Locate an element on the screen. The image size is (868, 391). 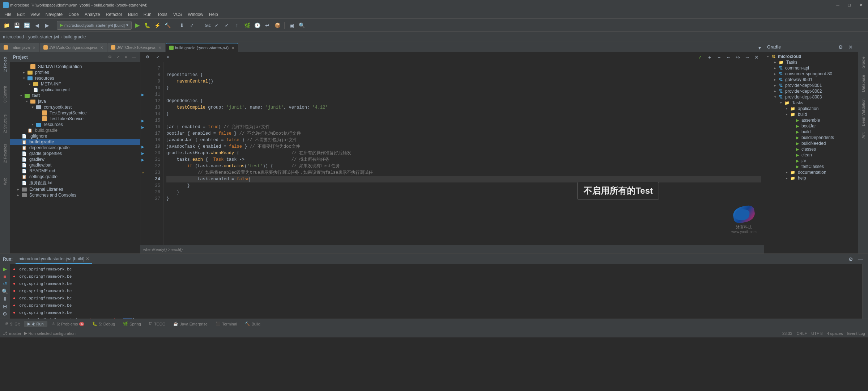
gradle-clean: ▶ clean is located at coordinates (811, 155).